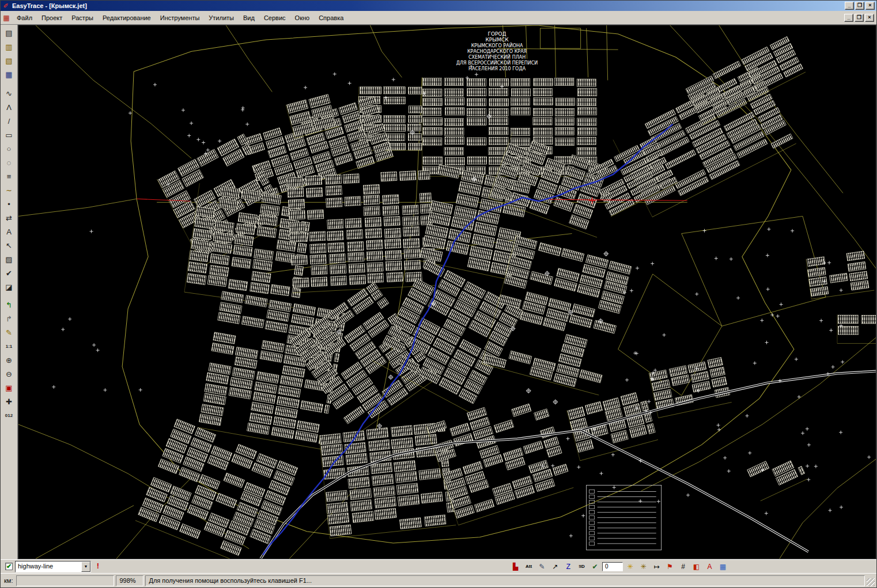 The image size is (877, 588). What do you see at coordinates (249, 18) in the screenshot?
I see `menu-Вид: Вид` at bounding box center [249, 18].